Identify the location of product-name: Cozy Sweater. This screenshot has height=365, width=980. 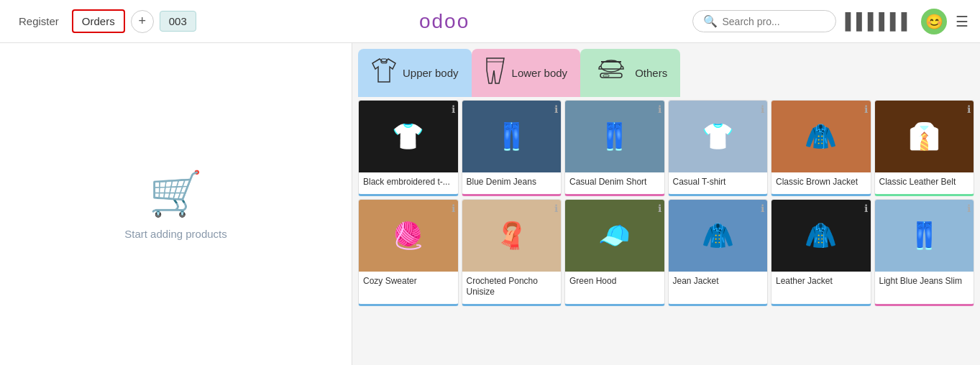
(408, 282).